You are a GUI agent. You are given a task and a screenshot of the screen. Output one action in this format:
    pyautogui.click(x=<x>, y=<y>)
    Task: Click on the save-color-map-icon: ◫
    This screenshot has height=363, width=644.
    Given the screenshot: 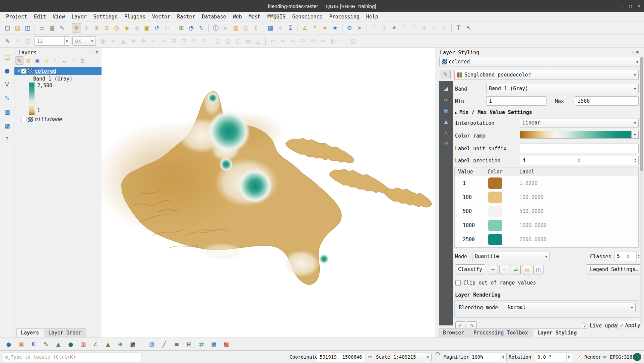 What is the action you would take?
    pyautogui.click(x=538, y=270)
    